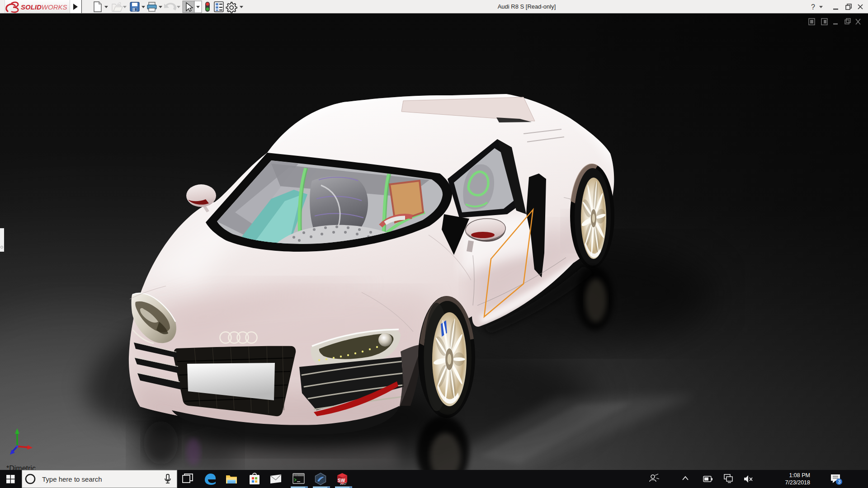 Image resolution: width=868 pixels, height=488 pixels. What do you see at coordinates (297, 476) in the screenshot?
I see `svg-text: C:\_` at bounding box center [297, 476].